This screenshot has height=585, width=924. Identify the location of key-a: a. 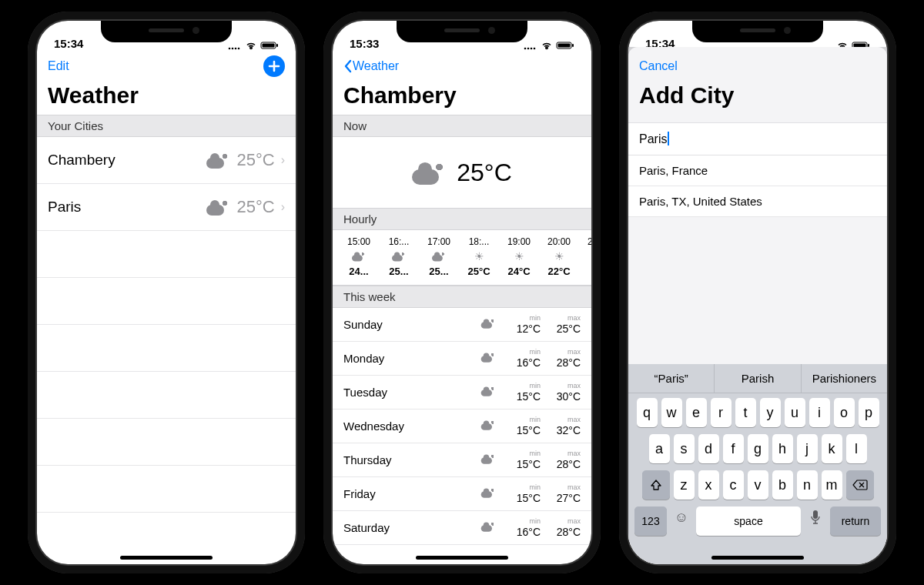
(659, 449).